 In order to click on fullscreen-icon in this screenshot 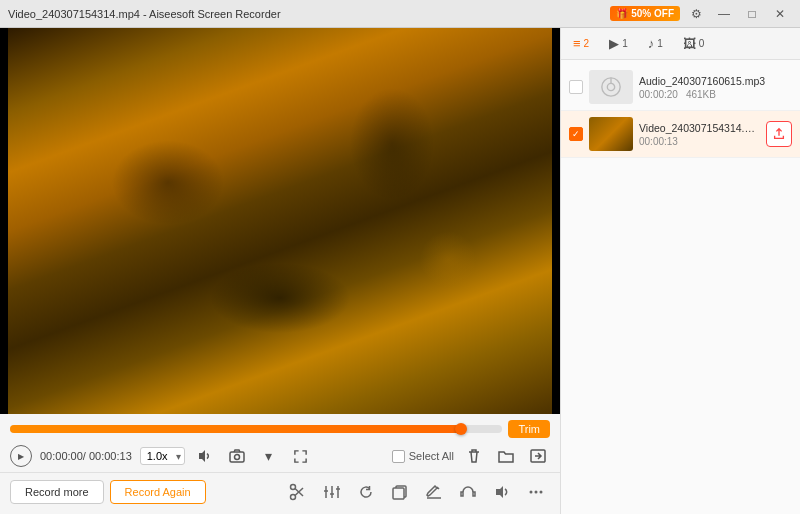, I will do `click(300, 456)`.